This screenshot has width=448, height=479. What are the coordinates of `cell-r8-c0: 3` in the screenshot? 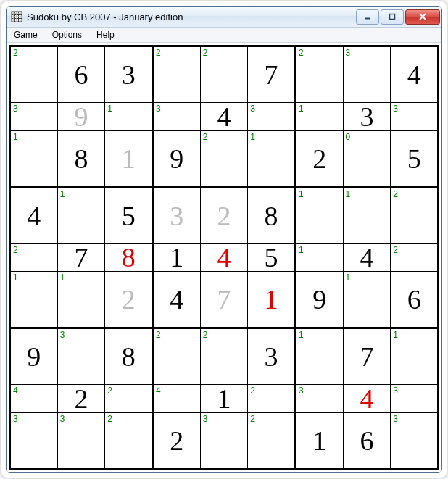 It's located at (34, 441).